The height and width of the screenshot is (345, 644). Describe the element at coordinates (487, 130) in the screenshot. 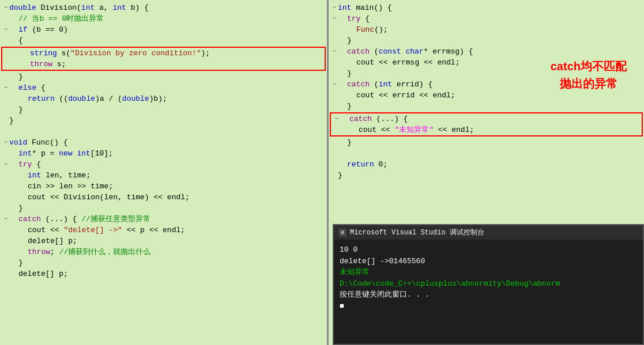

I see `code-line: cout << "未知异常" << endl;` at that location.